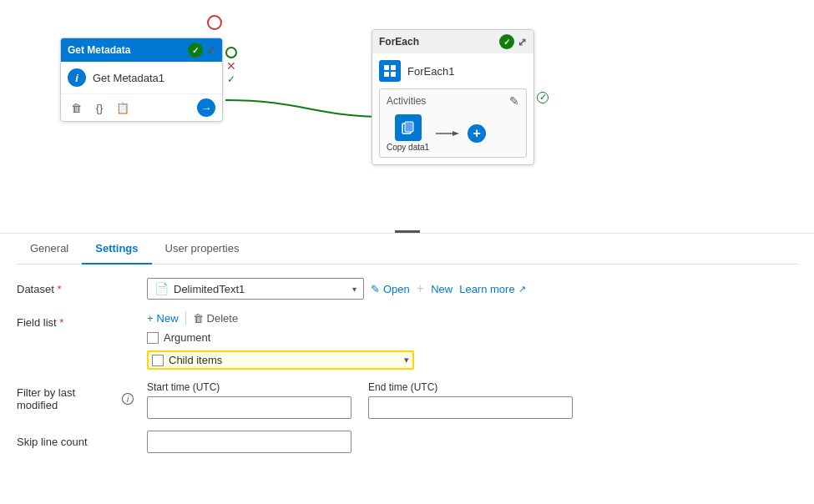  I want to click on new-delete-row: + New 🗑 Delete, so click(281, 318).